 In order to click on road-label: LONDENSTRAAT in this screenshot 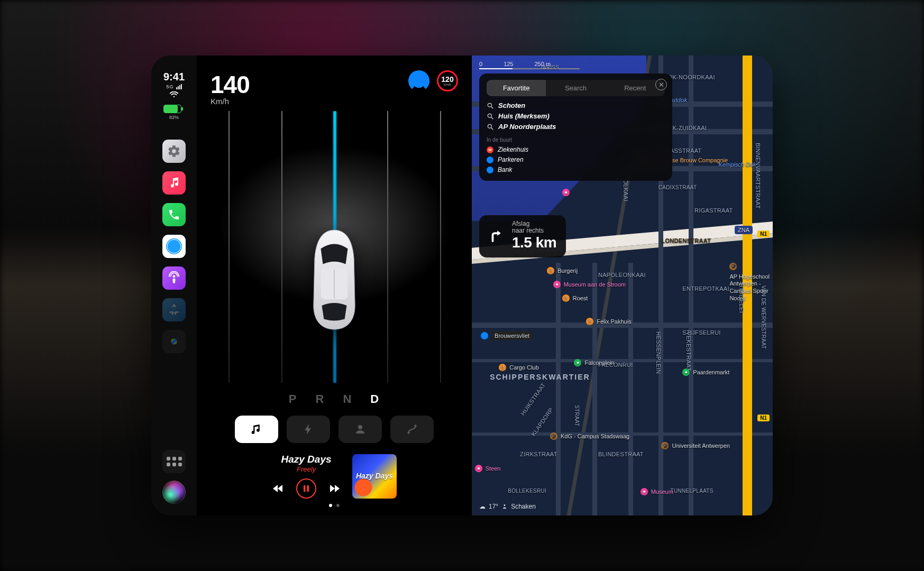, I will do `click(686, 241)`.